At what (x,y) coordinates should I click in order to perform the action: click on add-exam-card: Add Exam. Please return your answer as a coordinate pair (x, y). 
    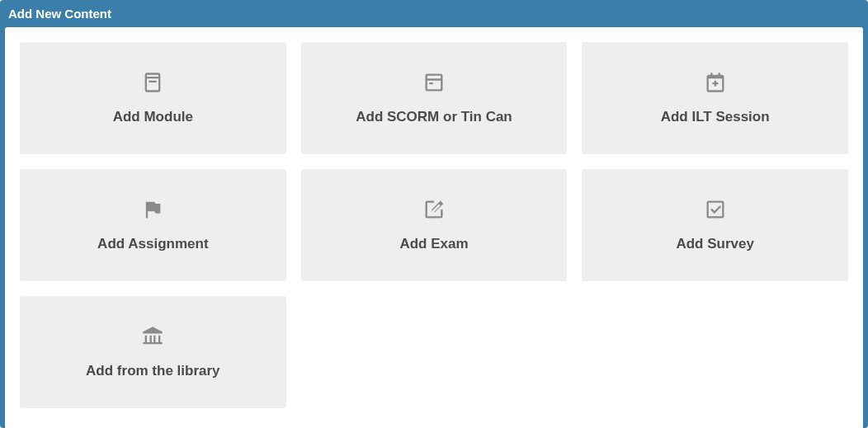
    Looking at the image, I should click on (434, 225).